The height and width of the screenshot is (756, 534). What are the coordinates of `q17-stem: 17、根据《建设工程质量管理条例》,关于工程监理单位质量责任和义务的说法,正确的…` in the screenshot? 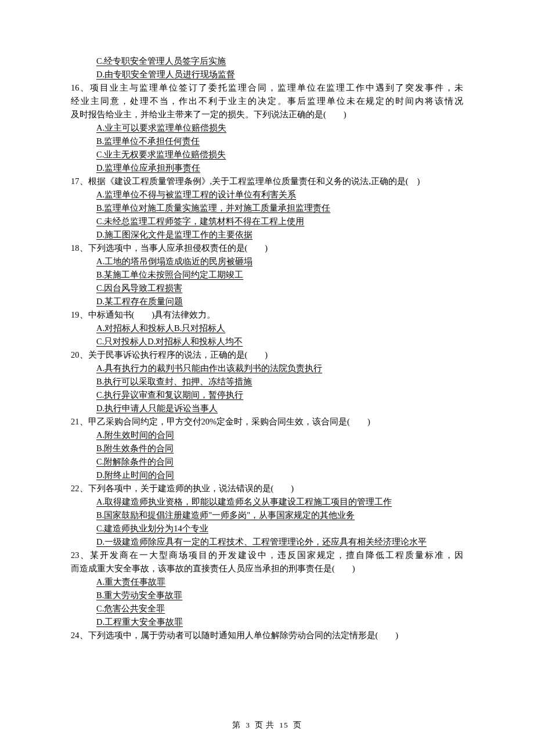 It's located at (267, 181).